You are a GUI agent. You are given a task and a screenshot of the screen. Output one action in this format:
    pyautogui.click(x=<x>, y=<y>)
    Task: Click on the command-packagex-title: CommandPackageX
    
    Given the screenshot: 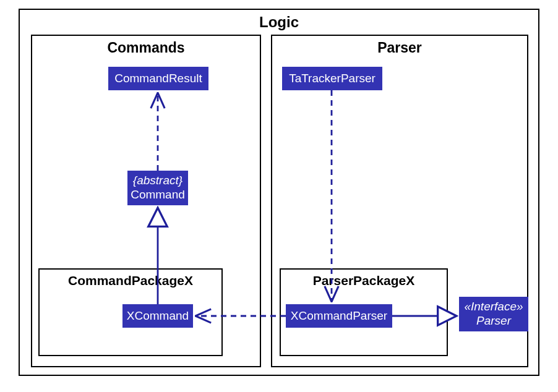 What is the action you would take?
    pyautogui.click(x=131, y=281)
    